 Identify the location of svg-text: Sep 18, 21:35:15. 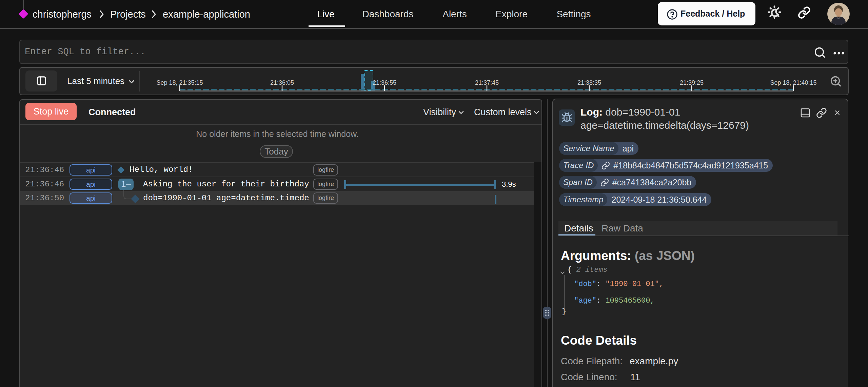
(180, 83).